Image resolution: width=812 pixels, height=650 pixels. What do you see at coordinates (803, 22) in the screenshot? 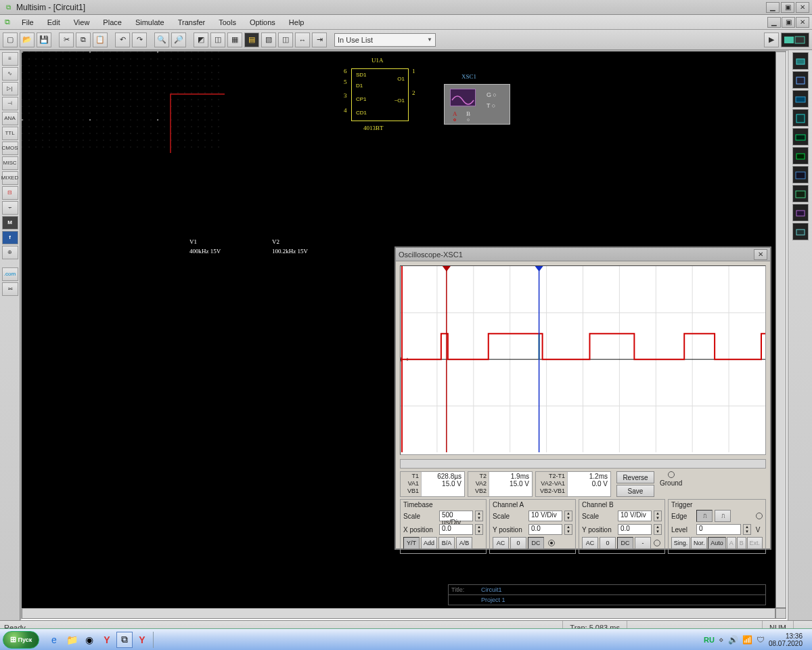
I see `child-close-button: ✕` at bounding box center [803, 22].